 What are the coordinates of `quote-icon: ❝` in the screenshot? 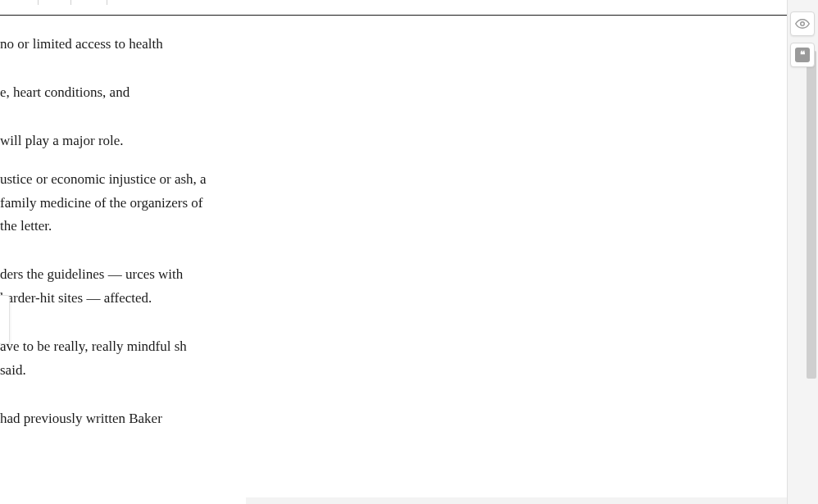 It's located at (802, 55).